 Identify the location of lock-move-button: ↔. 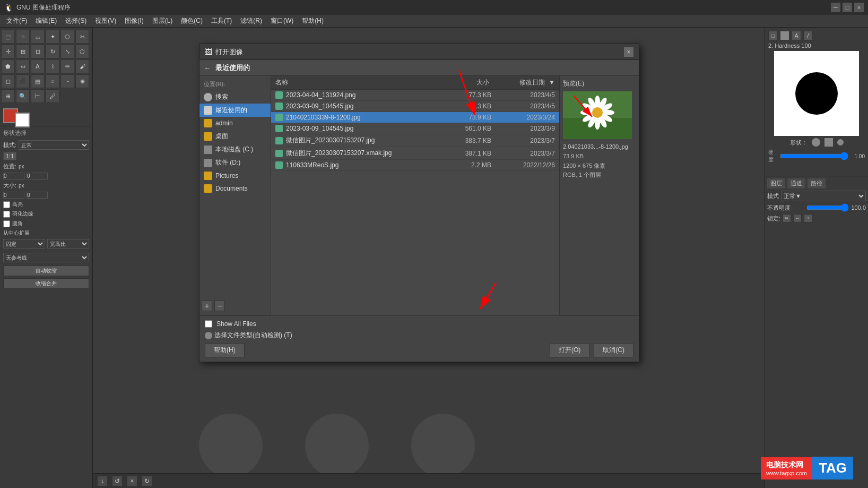
(797, 218).